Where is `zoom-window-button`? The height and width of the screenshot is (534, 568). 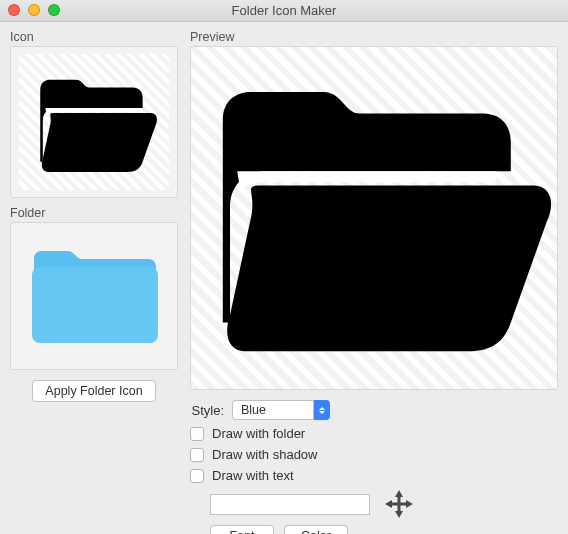
zoom-window-button is located at coordinates (54, 10).